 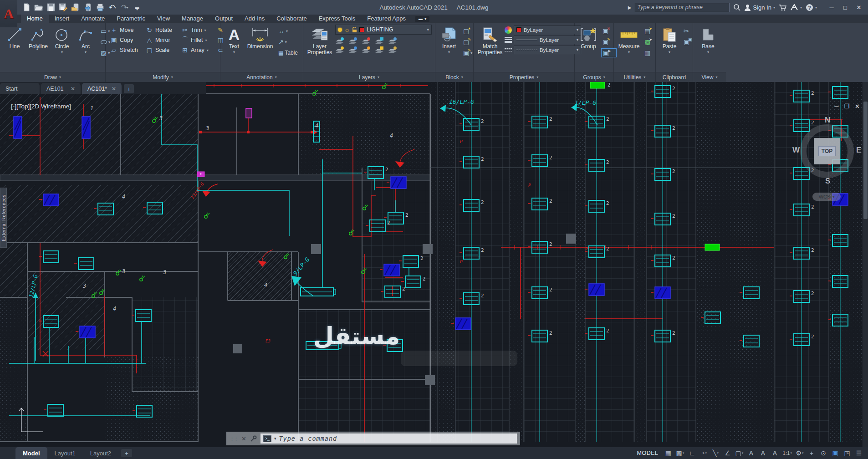 What do you see at coordinates (674, 77) in the screenshot?
I see `panel-label-clipboard: Clipboard` at bounding box center [674, 77].